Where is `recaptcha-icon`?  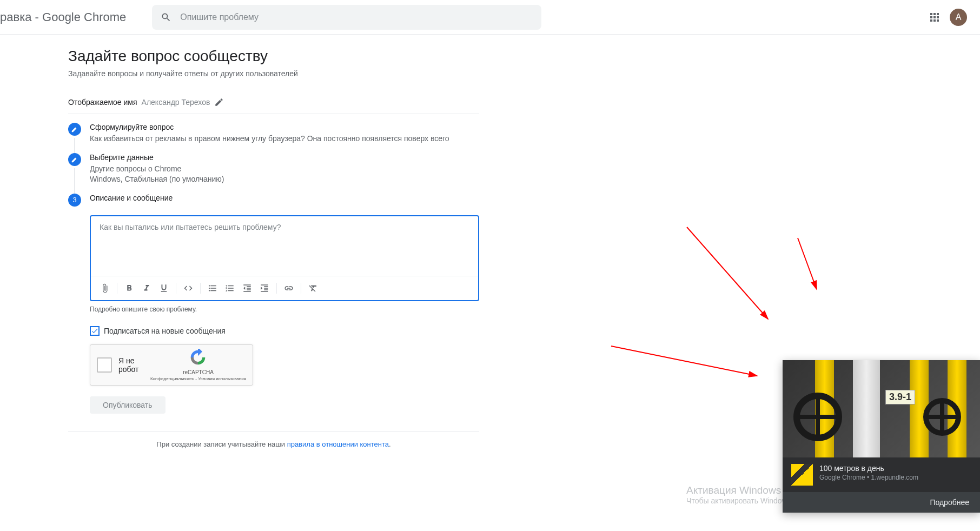
recaptcha-icon is located at coordinates (198, 357).